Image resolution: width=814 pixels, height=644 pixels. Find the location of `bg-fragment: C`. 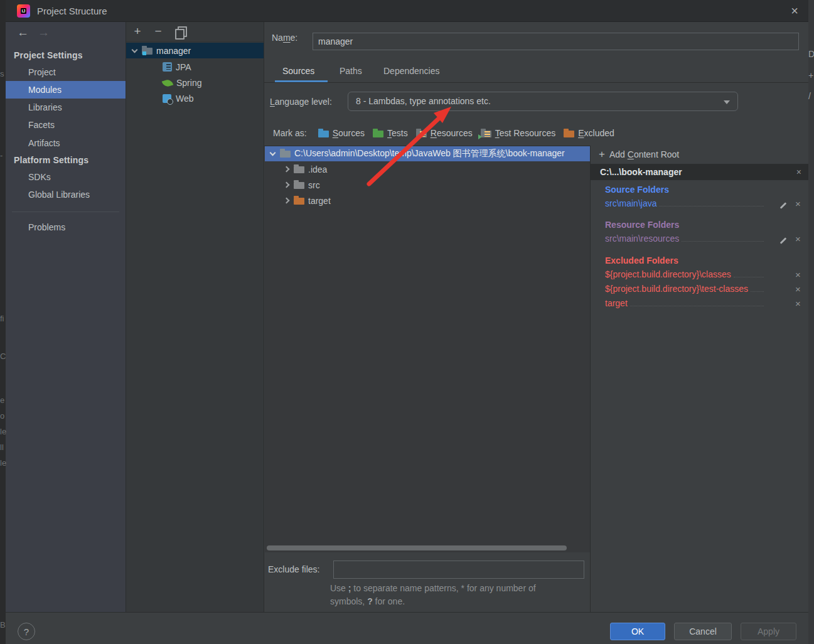

bg-fragment: C is located at coordinates (3, 357).